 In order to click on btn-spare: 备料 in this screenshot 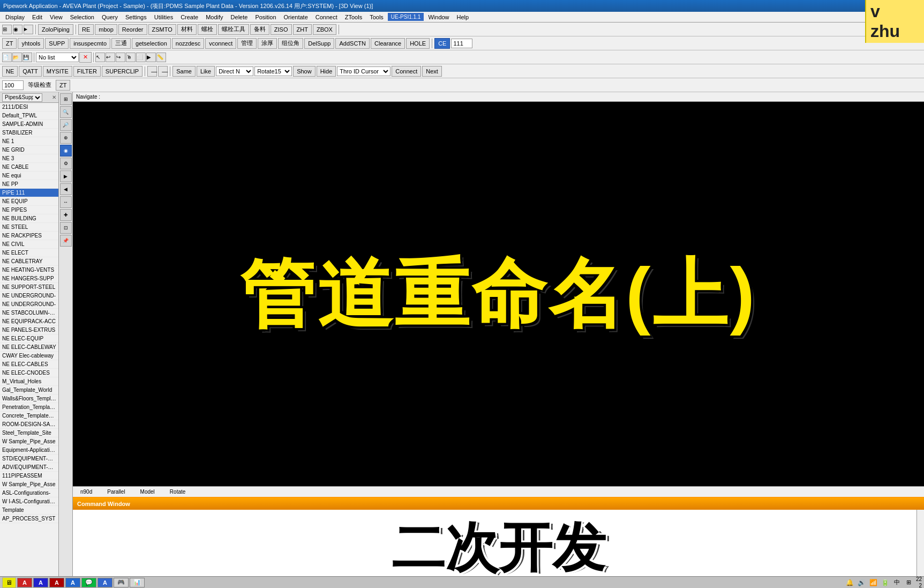, I will do `click(260, 29)`.